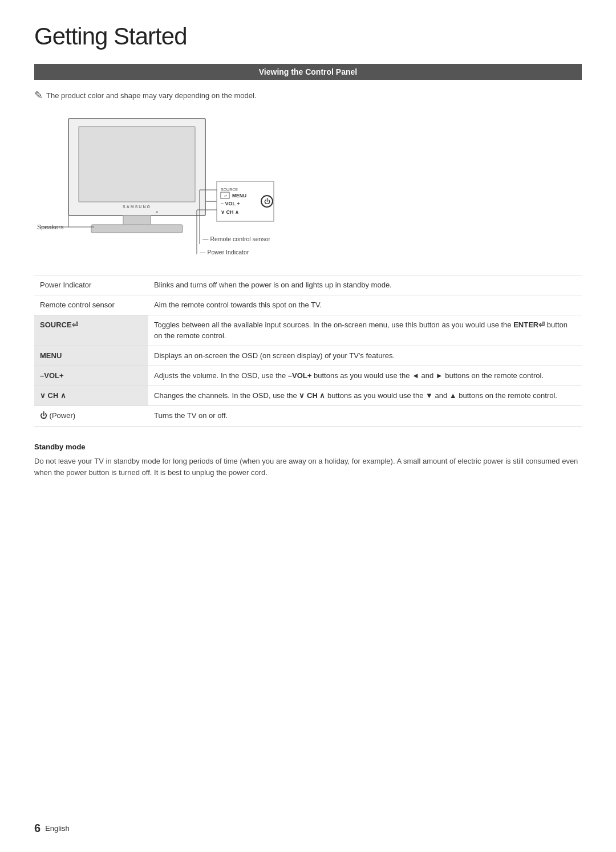 This screenshot has height=852, width=616. Describe the element at coordinates (229, 189) in the screenshot. I see `svg-text: SOURCE` at that location.